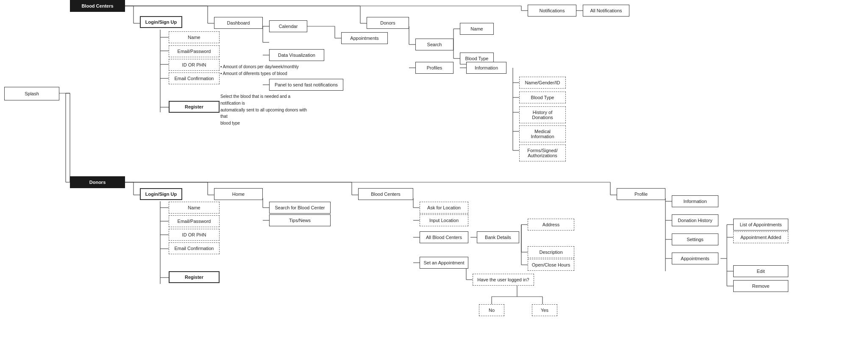  I want to click on ask-location-node: Ask for Location, so click(444, 208).